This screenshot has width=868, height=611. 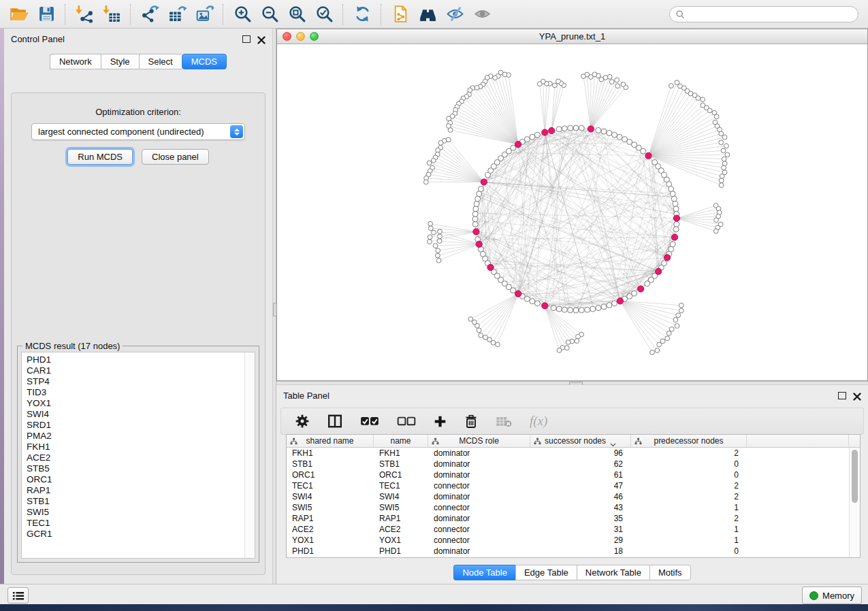 What do you see at coordinates (370, 421) in the screenshot?
I see `select-all-icon` at bounding box center [370, 421].